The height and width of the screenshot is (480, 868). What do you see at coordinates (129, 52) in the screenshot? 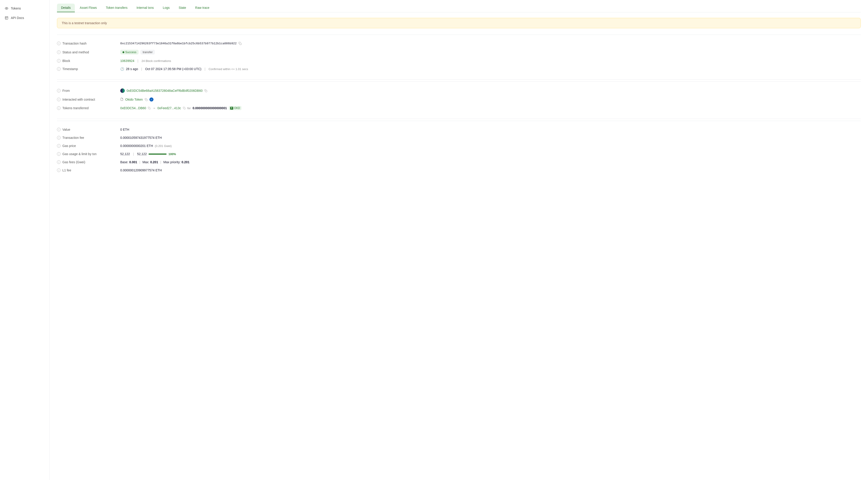
I see `status-badge: Success` at bounding box center [129, 52].